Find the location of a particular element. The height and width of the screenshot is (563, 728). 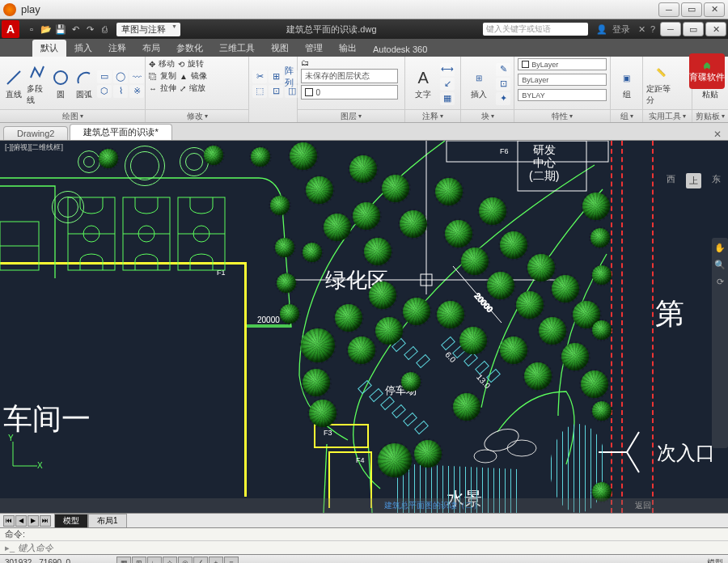

stretch-icon: ↔ is located at coordinates (153, 89).